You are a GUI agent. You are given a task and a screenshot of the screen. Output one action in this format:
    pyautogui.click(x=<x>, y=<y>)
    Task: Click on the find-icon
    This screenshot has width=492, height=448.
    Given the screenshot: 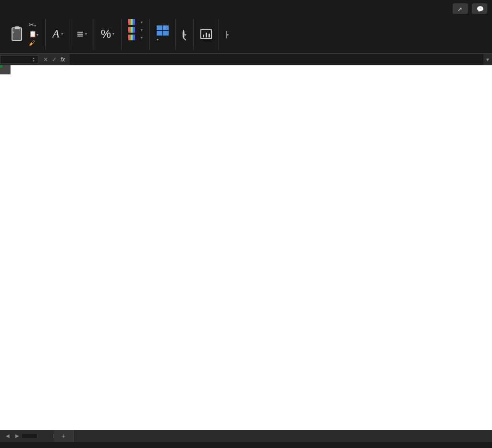 What is the action you would take?
    pyautogui.click(x=184, y=34)
    